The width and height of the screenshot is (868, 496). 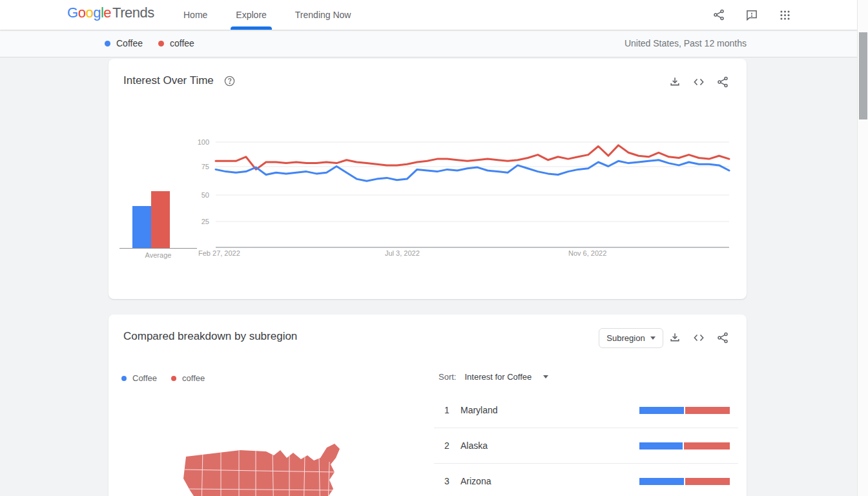 What do you see at coordinates (194, 378) in the screenshot?
I see `legend-label: coffee` at bounding box center [194, 378].